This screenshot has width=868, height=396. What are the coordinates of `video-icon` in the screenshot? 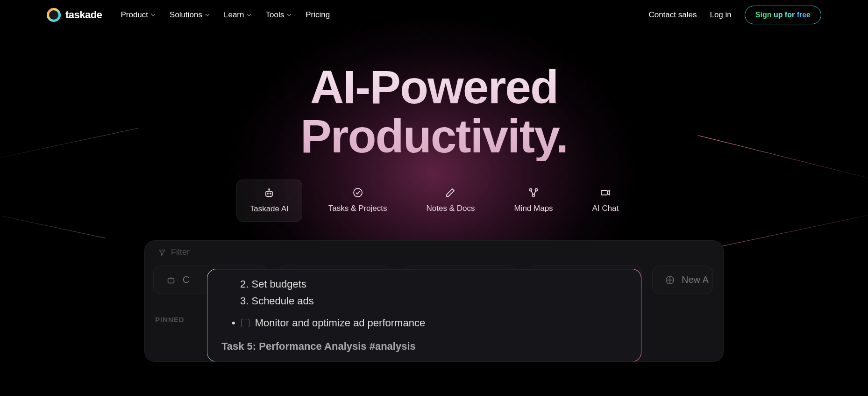 It's located at (605, 193).